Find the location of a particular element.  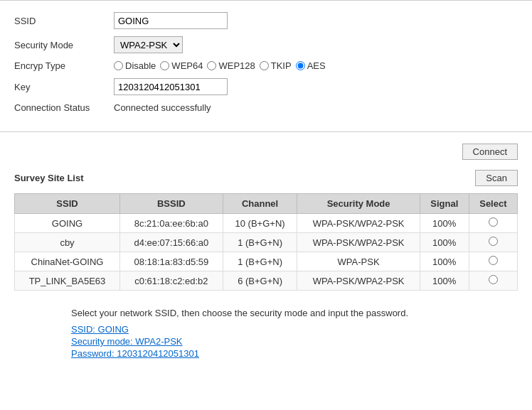

col-signal: Signal is located at coordinates (444, 204).